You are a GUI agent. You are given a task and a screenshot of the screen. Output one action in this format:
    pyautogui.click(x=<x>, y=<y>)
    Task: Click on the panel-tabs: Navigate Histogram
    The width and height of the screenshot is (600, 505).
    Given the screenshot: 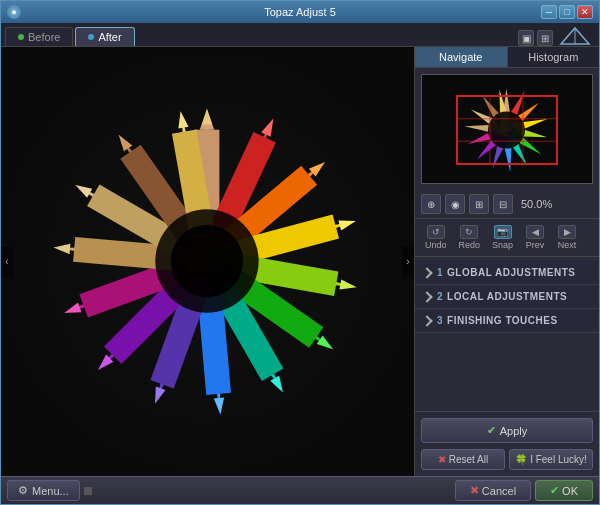 What is the action you would take?
    pyautogui.click(x=507, y=58)
    